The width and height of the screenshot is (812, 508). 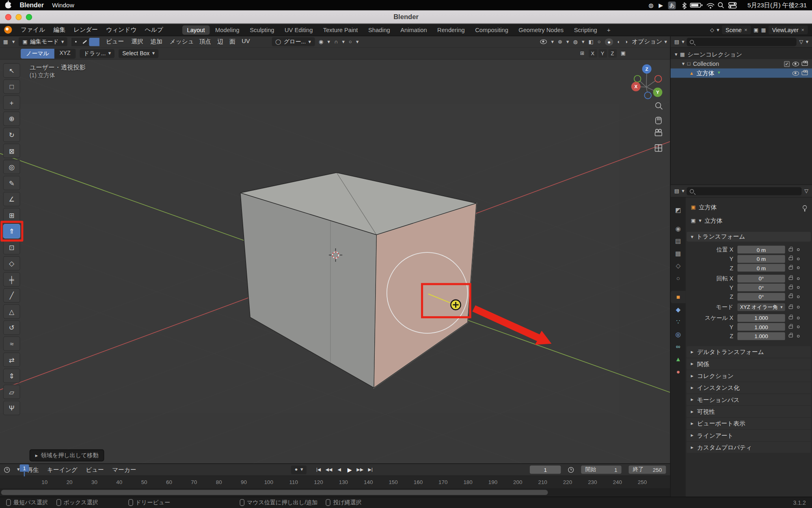 I want to click on viewport-menu: ビュー, so click(x=115, y=41).